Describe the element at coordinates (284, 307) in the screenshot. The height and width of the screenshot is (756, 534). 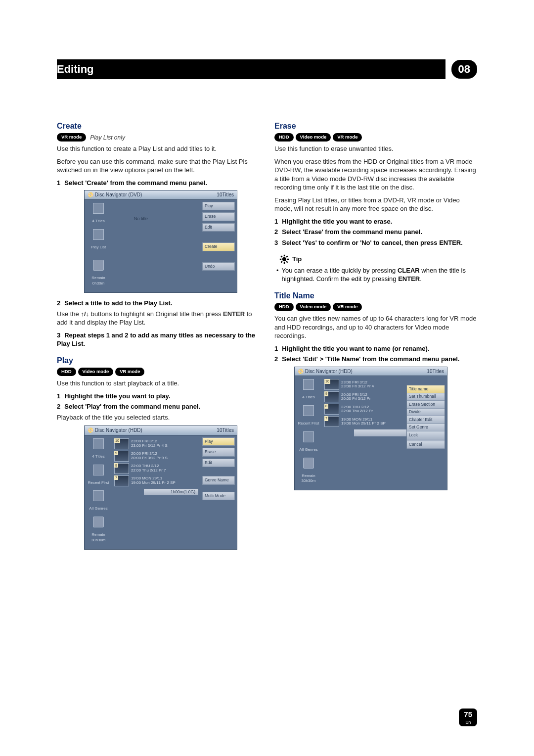
I see `badge-hdd: HDD` at that location.